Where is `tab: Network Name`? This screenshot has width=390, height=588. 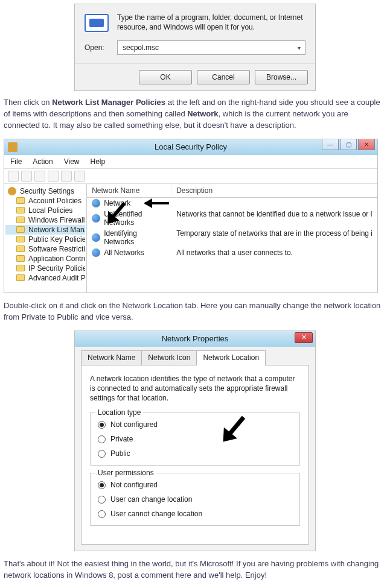
tab: Network Name is located at coordinates (111, 358).